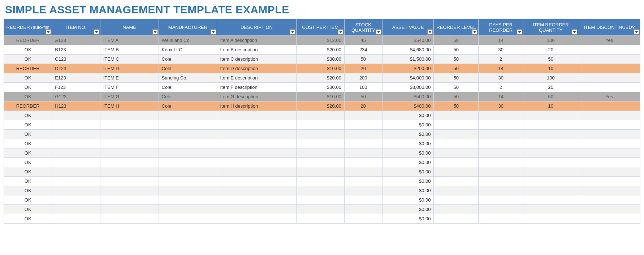 The image size is (644, 255). I want to click on cell-qty: 100, so click(551, 40).